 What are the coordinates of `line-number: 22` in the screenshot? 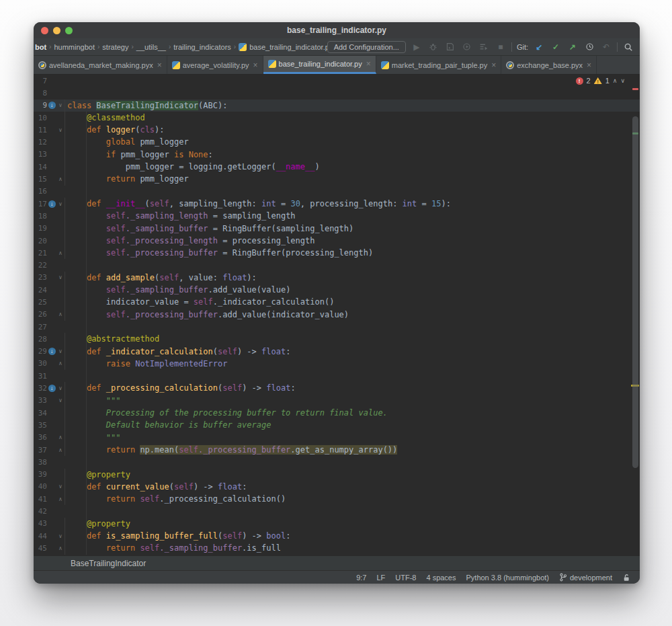 It's located at (40, 265).